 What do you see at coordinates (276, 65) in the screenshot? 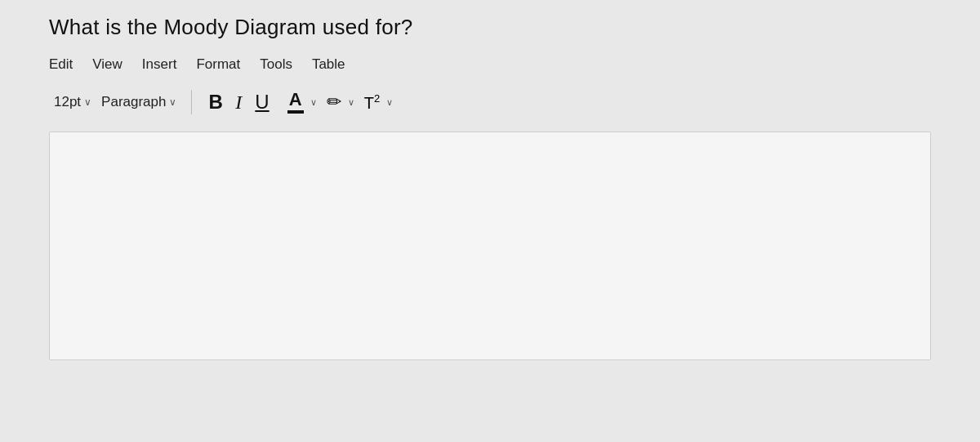
I see `menu-tools: Tools` at bounding box center [276, 65].